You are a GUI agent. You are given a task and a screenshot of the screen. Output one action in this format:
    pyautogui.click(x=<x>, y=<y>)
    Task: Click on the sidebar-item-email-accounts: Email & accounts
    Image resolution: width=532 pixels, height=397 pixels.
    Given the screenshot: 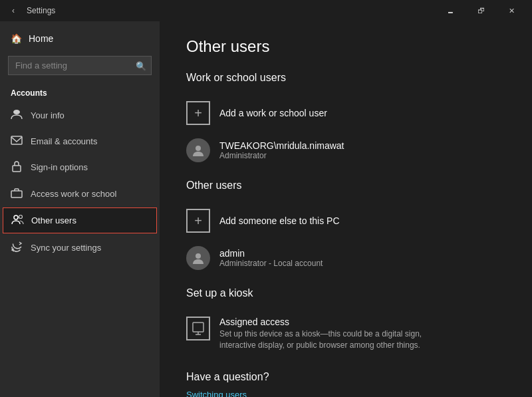 What is the action you would take?
    pyautogui.click(x=80, y=141)
    